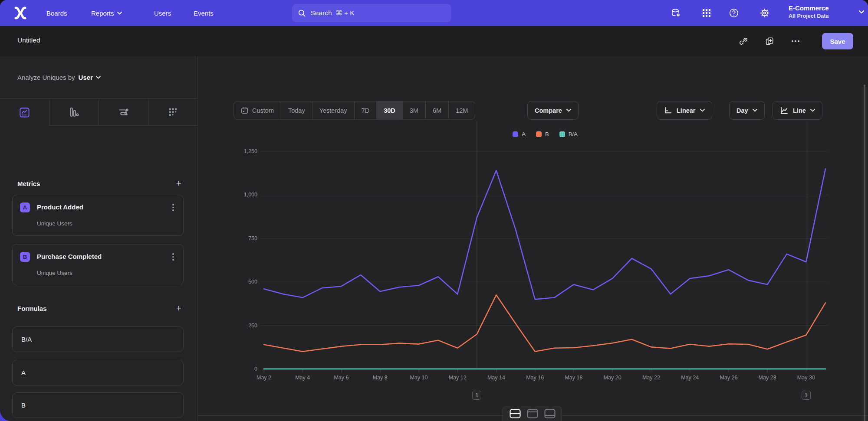 The image size is (868, 421). Describe the element at coordinates (29, 184) in the screenshot. I see `metrics-title: Metrics` at that location.